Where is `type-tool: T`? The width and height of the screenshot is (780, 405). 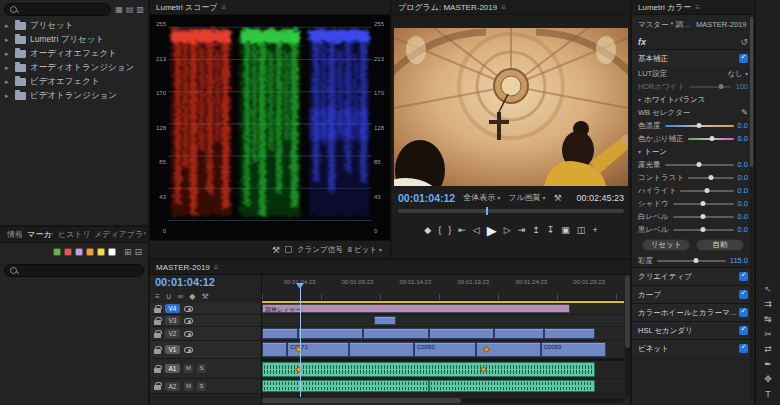
type-tool: T is located at coordinates (768, 394).